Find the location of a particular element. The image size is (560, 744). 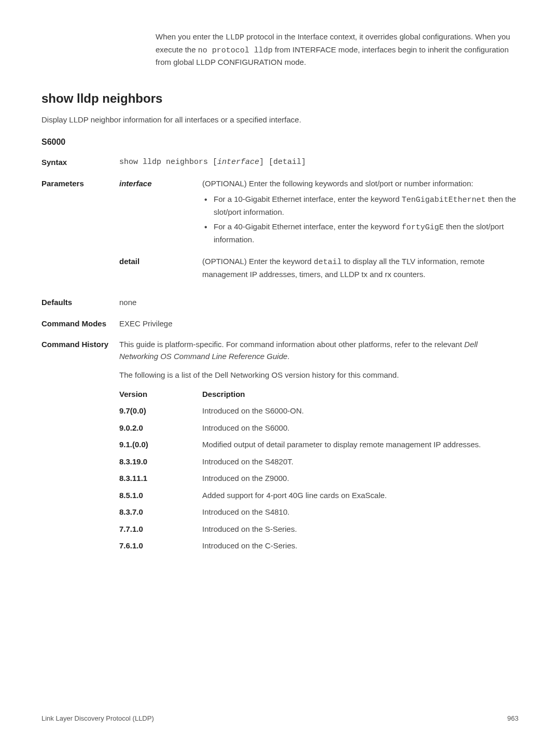

command-modes-value: EXEC Privilege is located at coordinates (319, 324).